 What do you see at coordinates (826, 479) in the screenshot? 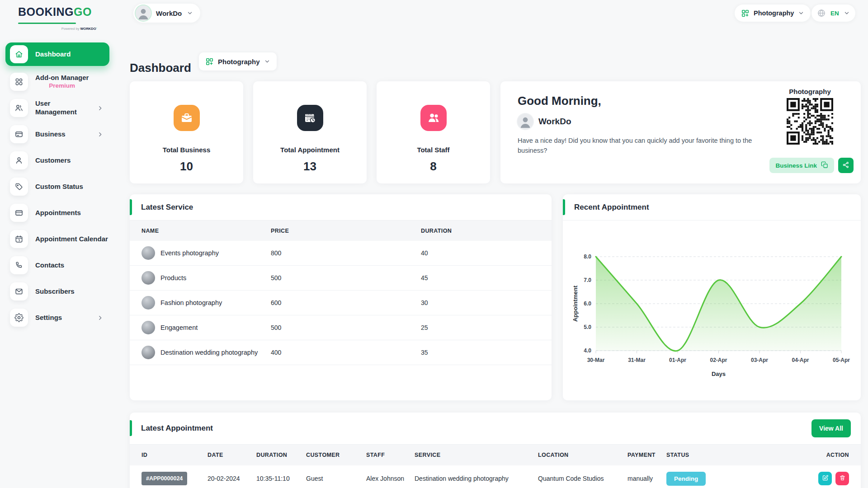
I see `edit-icon` at bounding box center [826, 479].